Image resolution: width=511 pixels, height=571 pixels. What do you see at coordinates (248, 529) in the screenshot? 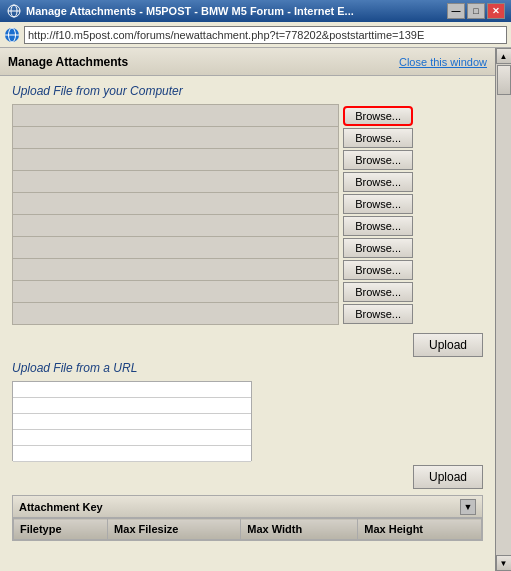
I see `attachment-key-table: Filetype Max Filesize Max Width Max Heig…` at bounding box center [248, 529].